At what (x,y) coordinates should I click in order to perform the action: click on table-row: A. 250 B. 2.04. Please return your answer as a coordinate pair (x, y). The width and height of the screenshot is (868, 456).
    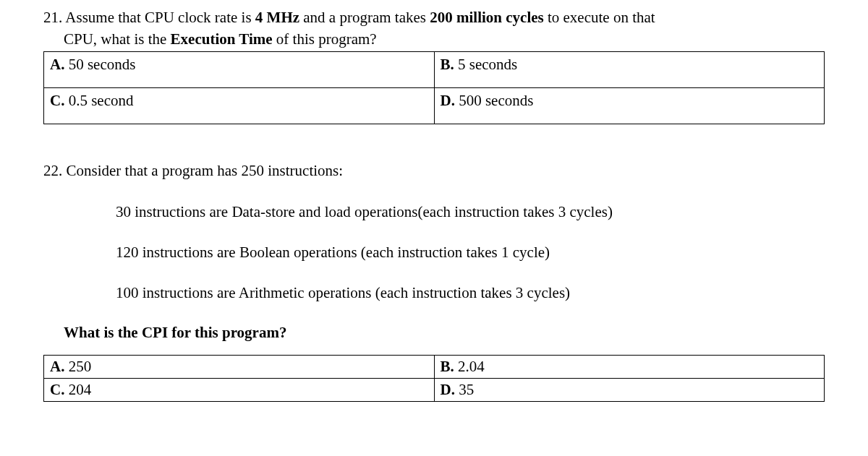
    Looking at the image, I should click on (434, 366).